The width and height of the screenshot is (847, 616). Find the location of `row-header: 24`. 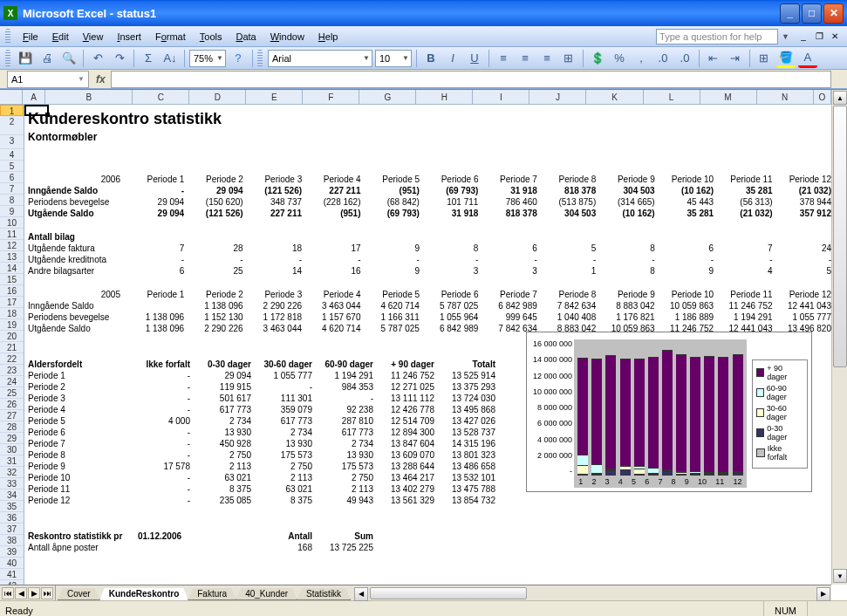

row-header: 24 is located at coordinates (12, 382).